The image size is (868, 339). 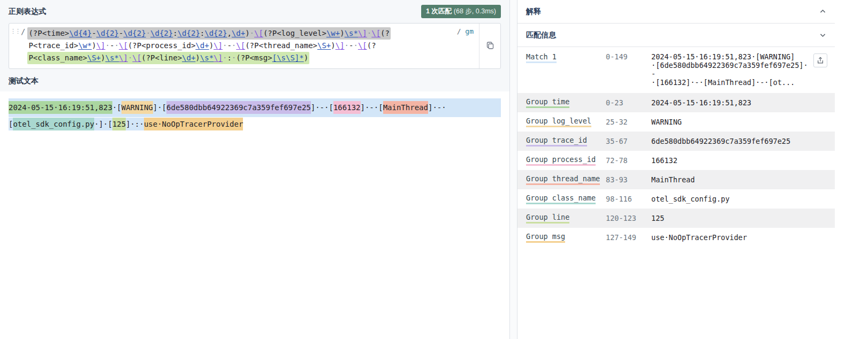 What do you see at coordinates (119, 124) in the screenshot?
I see `group-highlight-line: 125` at bounding box center [119, 124].